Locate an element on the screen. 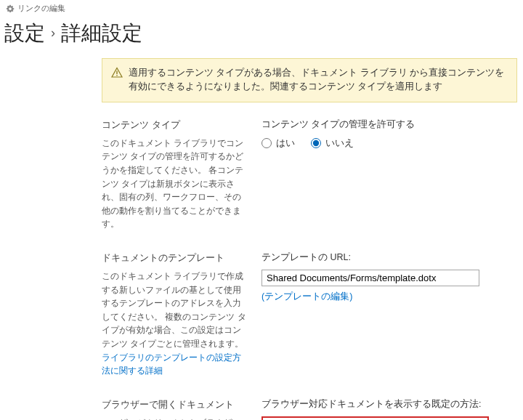  gear-icon is located at coordinates (10, 9).